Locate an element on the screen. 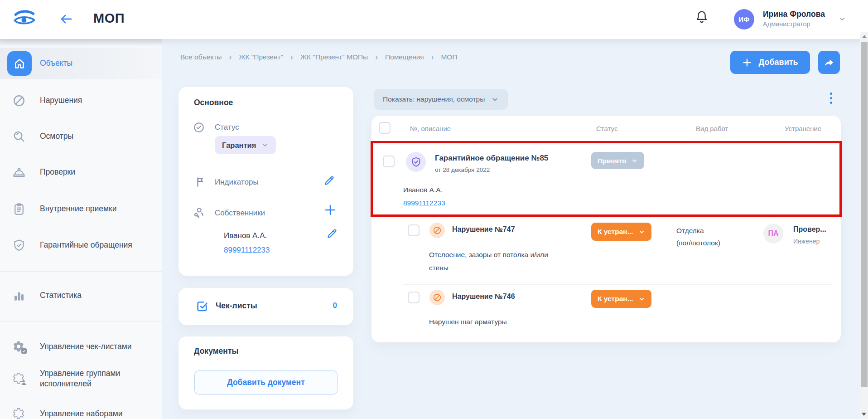 This screenshot has height=419, width=868. row-date: от 28 декабря 2022 is located at coordinates (462, 170).